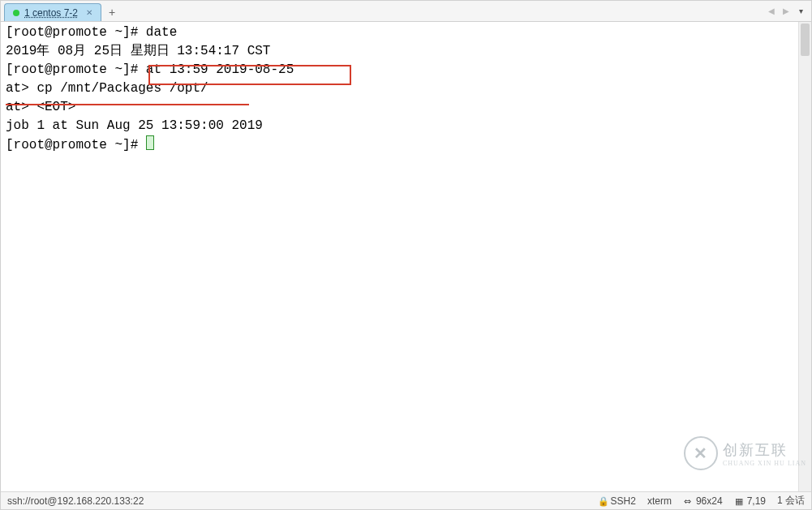 Image resolution: width=812 pixels, height=510 pixels. I want to click on status-cursor-pos: ▦ 7,19, so click(750, 501).